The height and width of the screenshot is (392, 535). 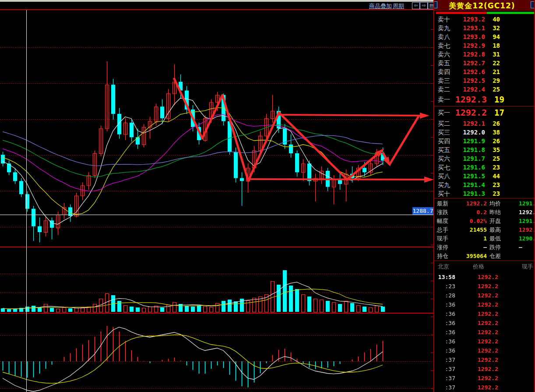 What do you see at coordinates (445, 295) in the screenshot?
I see `tape-time: :28` at bounding box center [445, 295].